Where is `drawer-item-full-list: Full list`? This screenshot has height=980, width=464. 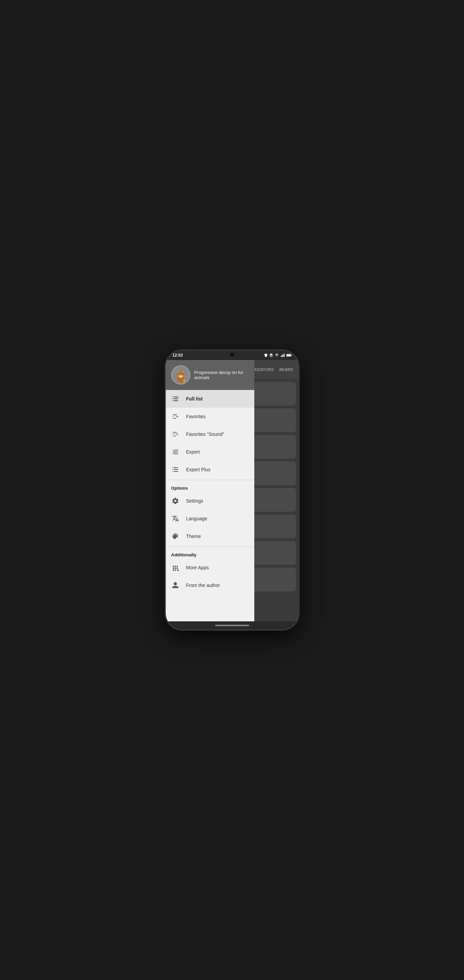 drawer-item-full-list: Full list is located at coordinates (210, 399).